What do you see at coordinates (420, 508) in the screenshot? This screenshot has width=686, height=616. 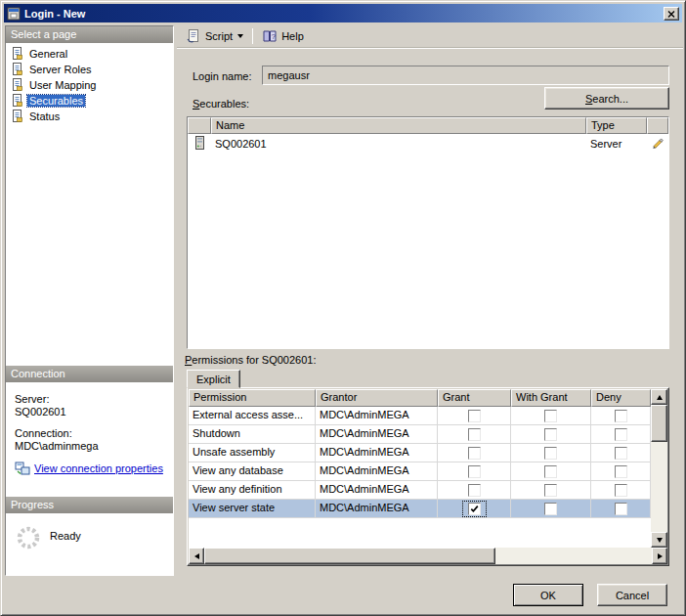 I see `permission-row-view-server-state: View server stateMDC\AdminMEGA` at bounding box center [420, 508].